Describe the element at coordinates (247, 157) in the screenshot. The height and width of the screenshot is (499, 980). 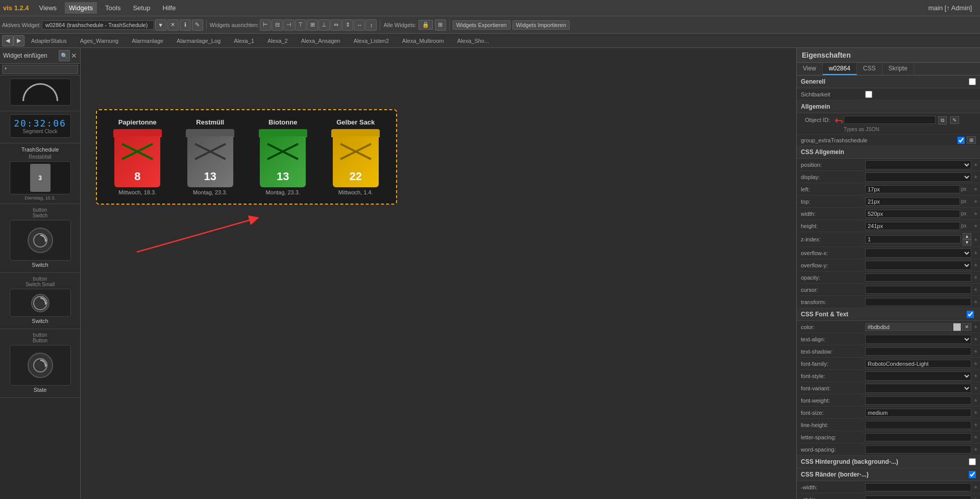
I see `trash-schedule-canvas-widget: Papiertonne 8 Mittwoch, 18.3.` at that location.